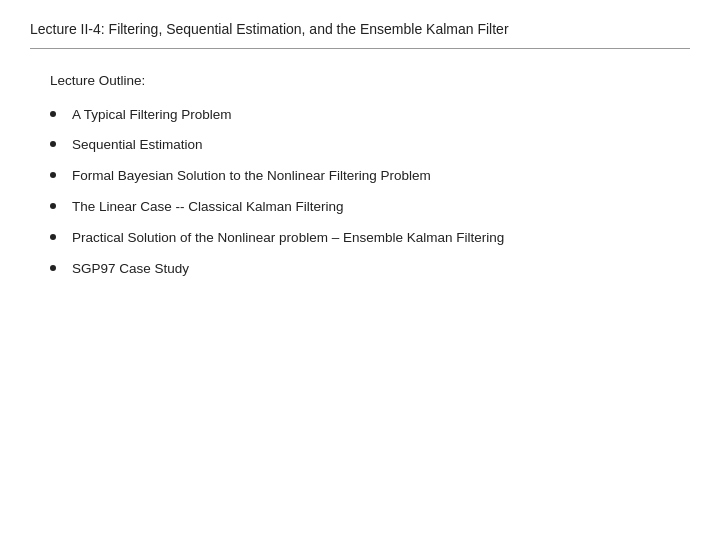  I want to click on header-section: Lecture II-4: Filtering, Sequential Esti…, so click(360, 34).